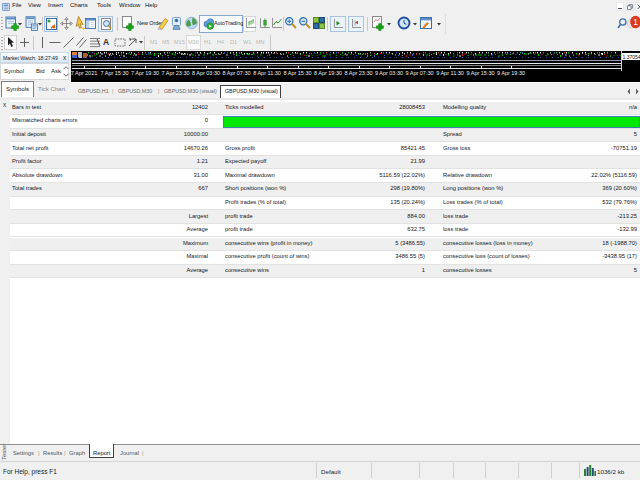 The width and height of the screenshot is (640, 480). What do you see at coordinates (636, 22) in the screenshot?
I see `svg-text: 1` at bounding box center [636, 22].